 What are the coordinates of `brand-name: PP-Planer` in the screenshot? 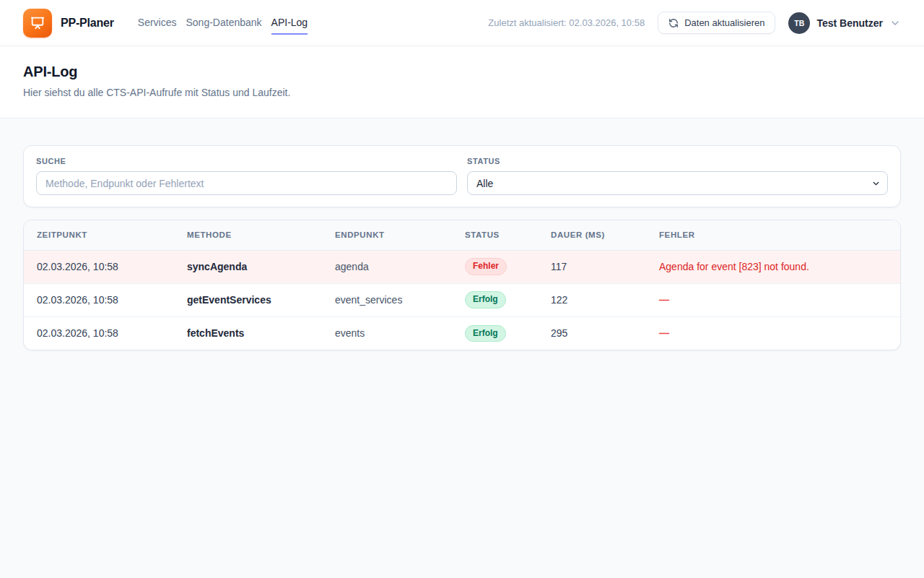 It's located at (87, 23).